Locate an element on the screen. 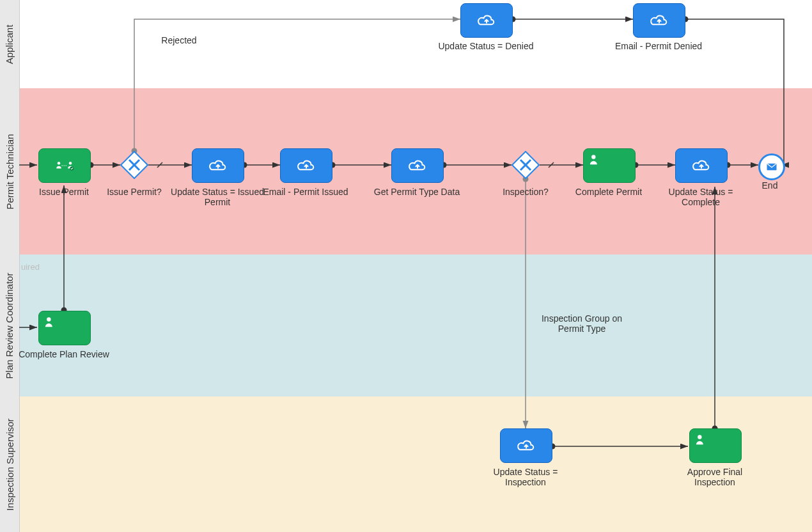 This screenshot has width=812, height=532. message-end-icon is located at coordinates (772, 167).